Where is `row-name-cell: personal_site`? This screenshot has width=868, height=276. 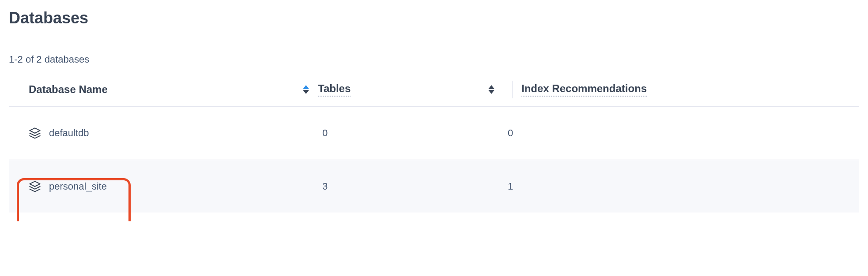
row-name-cell: personal_site is located at coordinates (163, 186).